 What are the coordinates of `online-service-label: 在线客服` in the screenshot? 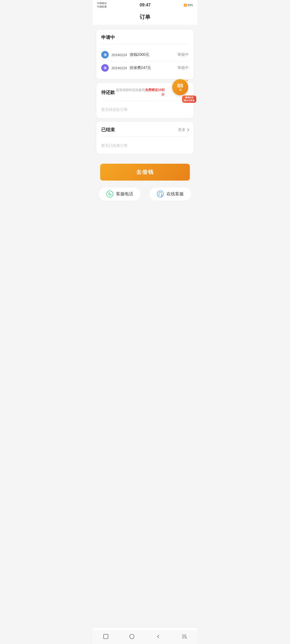 It's located at (175, 194).